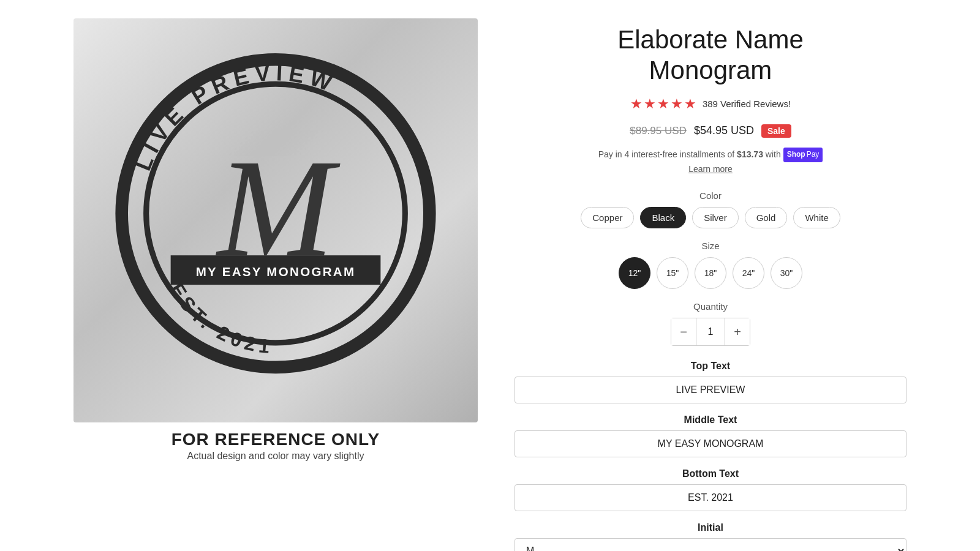  What do you see at coordinates (737, 332) in the screenshot?
I see `quantity-increment-button: +` at bounding box center [737, 332].